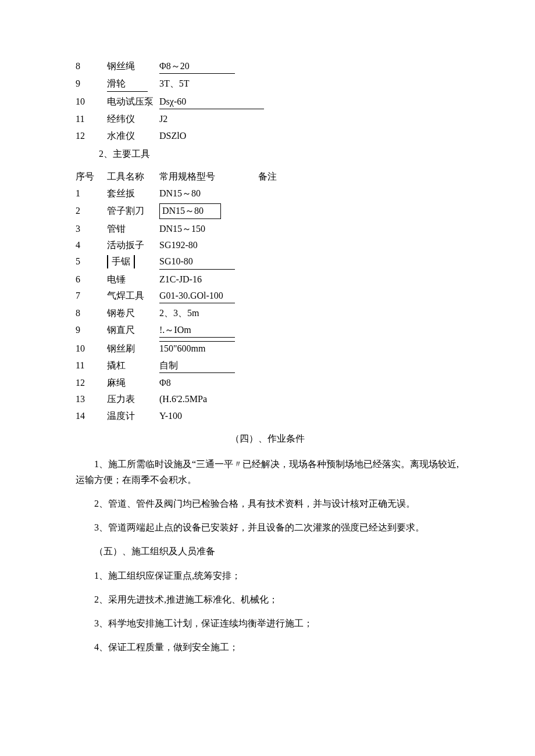 The height and width of the screenshot is (756, 535). I want to click on cell-name: 钢直尺, so click(133, 331).